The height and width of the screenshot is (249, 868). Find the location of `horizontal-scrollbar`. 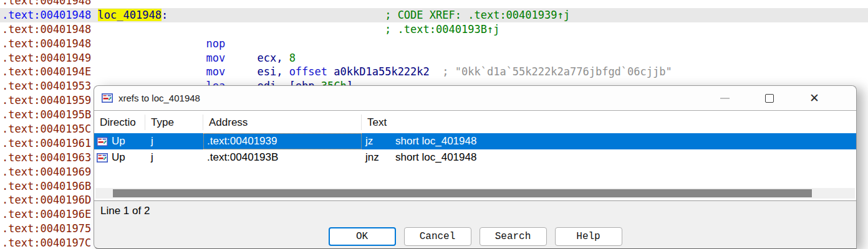

horizontal-scrollbar is located at coordinates (475, 193).